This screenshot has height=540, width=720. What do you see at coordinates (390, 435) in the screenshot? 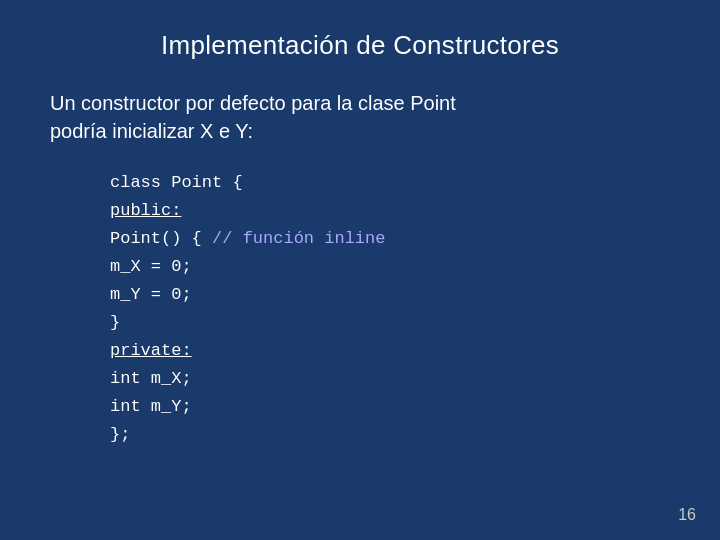
I see `code-line-10: };` at bounding box center [390, 435].